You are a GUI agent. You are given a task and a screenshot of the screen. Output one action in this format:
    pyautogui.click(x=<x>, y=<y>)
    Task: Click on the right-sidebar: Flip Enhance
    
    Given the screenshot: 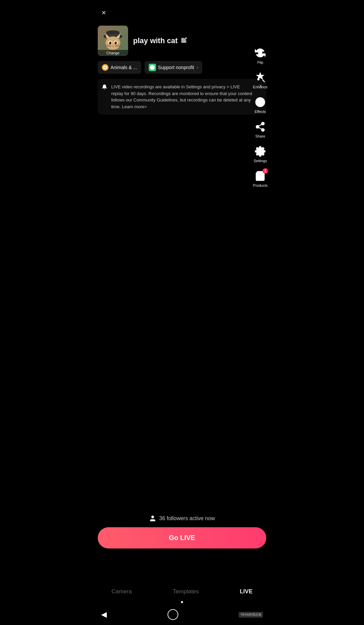 What is the action you would take?
    pyautogui.click(x=260, y=117)
    